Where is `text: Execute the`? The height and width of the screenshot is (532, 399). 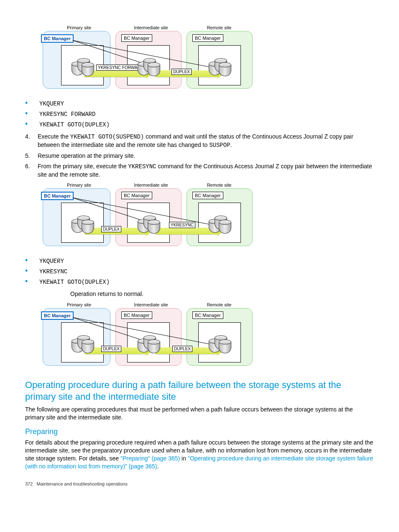
text: Execute the is located at coordinates (54, 136).